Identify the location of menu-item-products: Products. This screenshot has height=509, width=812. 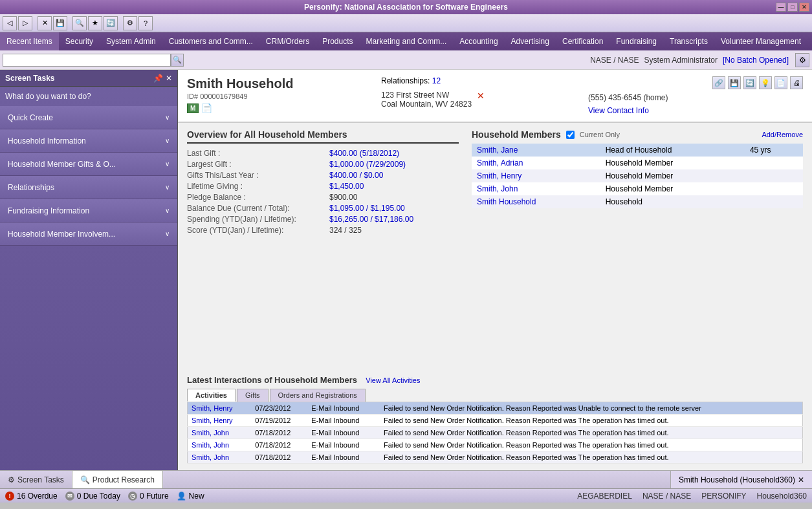
(338, 41).